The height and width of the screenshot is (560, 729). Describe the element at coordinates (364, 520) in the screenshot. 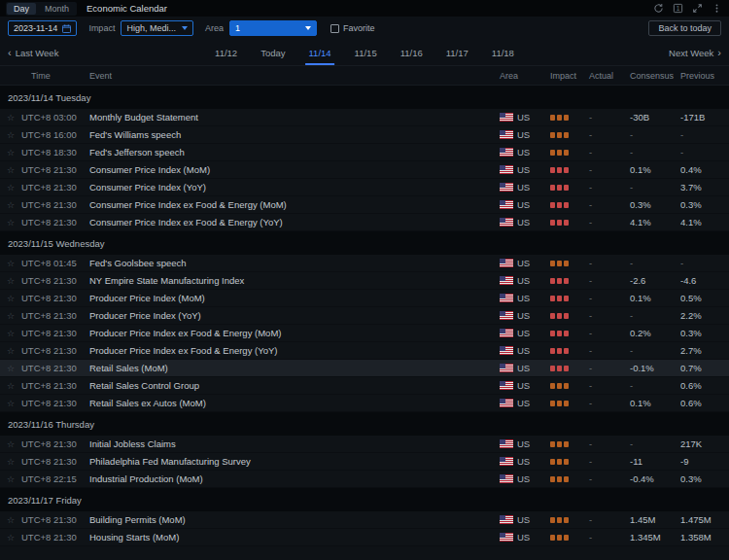

I see `event-row: ☆UTC+8 21:30Building Permits (MoM)US-1.4…` at that location.